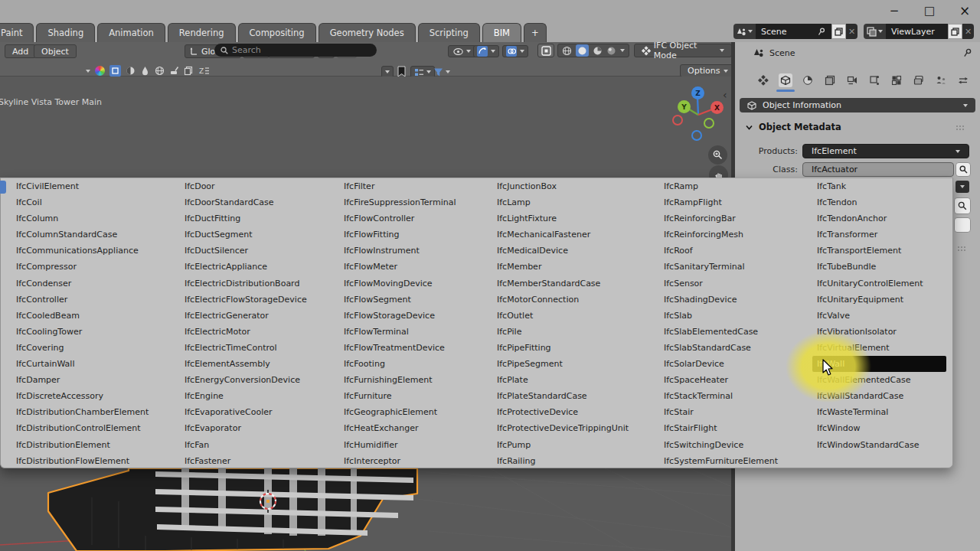 Image resolution: width=980 pixels, height=551 pixels. I want to click on add-menu-button: Add, so click(20, 51).